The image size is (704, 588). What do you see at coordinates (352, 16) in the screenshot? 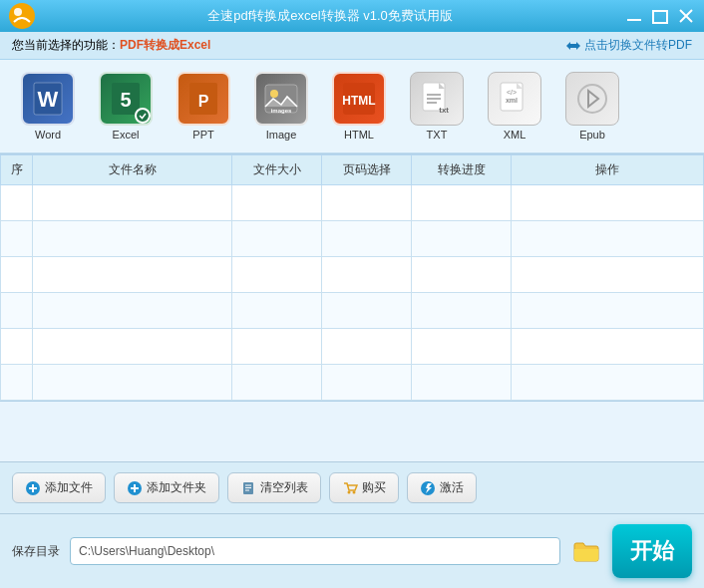
I see `title-bar: 全速pdf转换成excel转换器 v1.0免费试用版` at bounding box center [352, 16].